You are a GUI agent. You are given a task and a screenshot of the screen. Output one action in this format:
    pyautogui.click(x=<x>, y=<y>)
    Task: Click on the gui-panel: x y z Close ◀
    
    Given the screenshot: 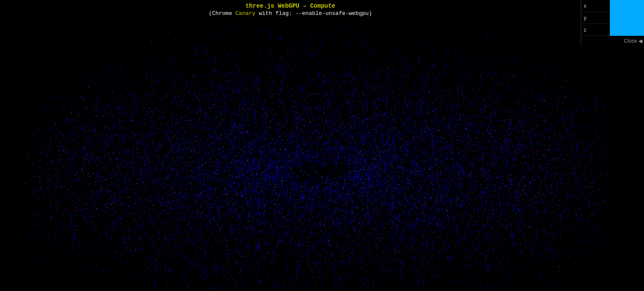 What is the action you would take?
    pyautogui.click(x=612, y=23)
    